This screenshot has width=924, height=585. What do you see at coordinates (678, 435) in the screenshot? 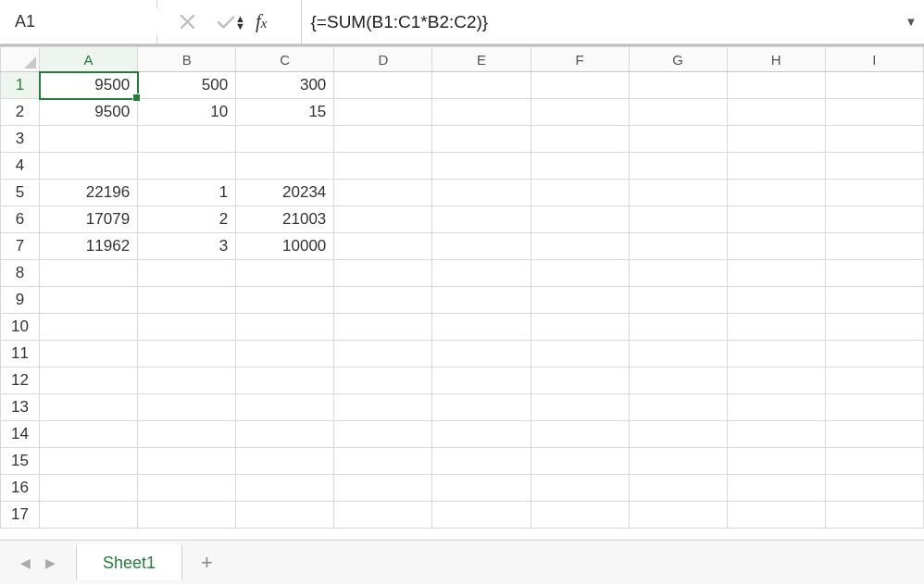
I see `cell-G14` at bounding box center [678, 435].